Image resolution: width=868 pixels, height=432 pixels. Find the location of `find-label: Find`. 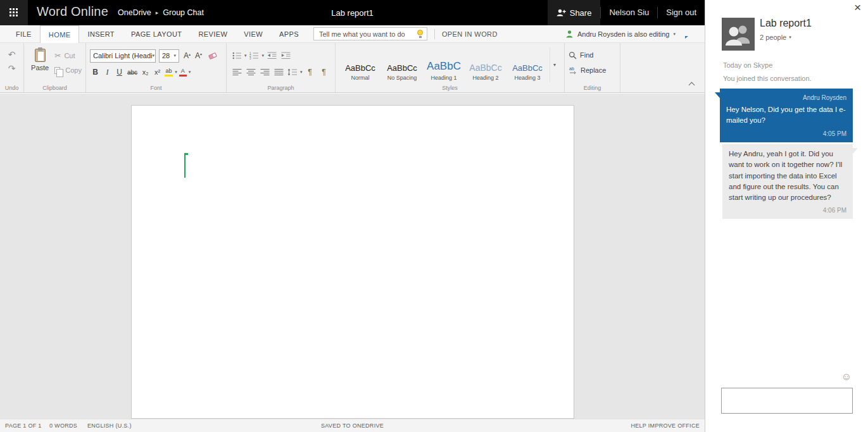

find-label: Find is located at coordinates (586, 55).